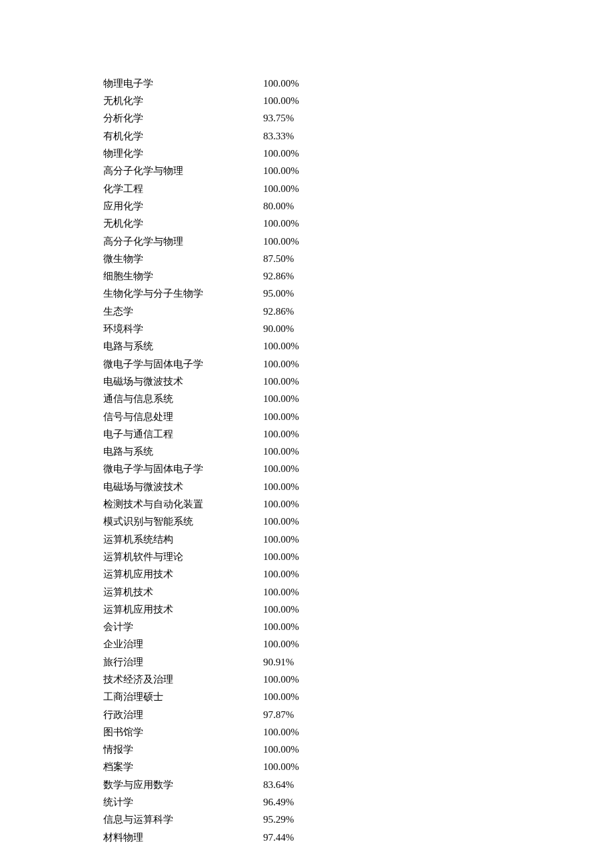  What do you see at coordinates (183, 381) in the screenshot?
I see `subject-cell: 电磁场与微波技术` at bounding box center [183, 381].